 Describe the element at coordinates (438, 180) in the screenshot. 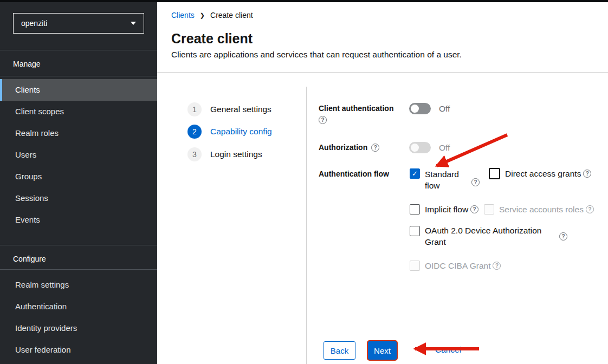

I see `option-standard-flow: ✓ Standard flow` at that location.